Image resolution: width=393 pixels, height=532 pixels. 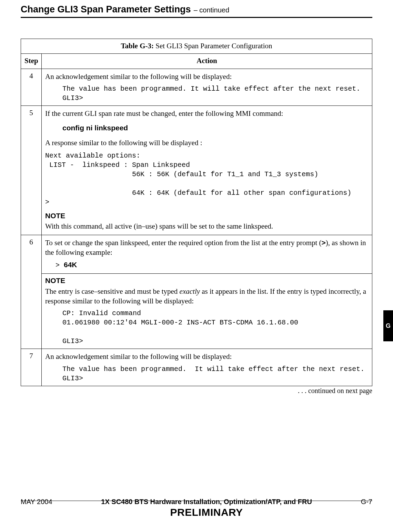 I want to click on step6-note-head: NOTE, so click(x=207, y=281).